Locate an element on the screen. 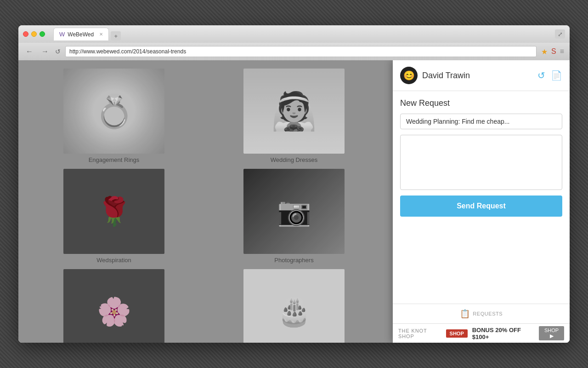 The width and height of the screenshot is (588, 368). ad-bar-label: THE KNOT SHOP is located at coordinates (420, 334).